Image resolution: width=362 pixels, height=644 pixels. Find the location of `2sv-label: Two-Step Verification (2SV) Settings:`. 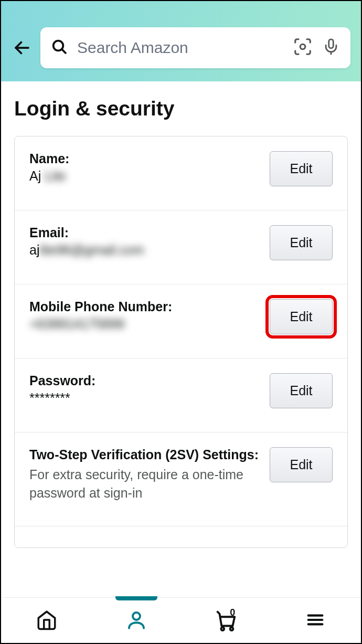

2sv-label: Two-Step Verification (2SV) Settings: is located at coordinates (144, 455).